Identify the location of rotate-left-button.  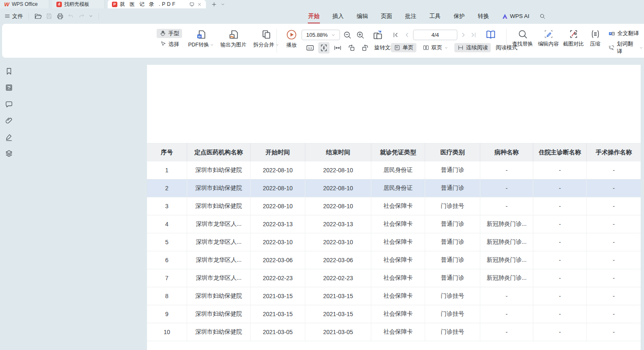
(352, 48).